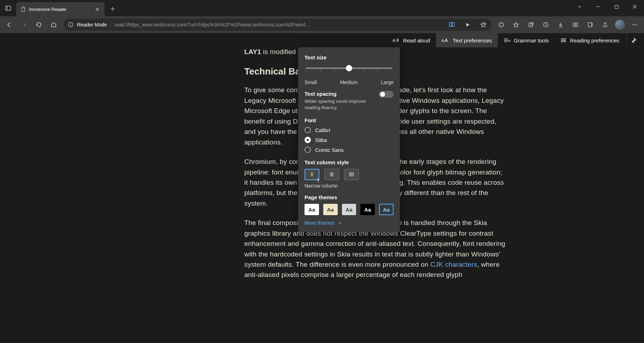 This screenshot has width=644, height=343. I want to click on theme-sepia: Aa, so click(331, 209).